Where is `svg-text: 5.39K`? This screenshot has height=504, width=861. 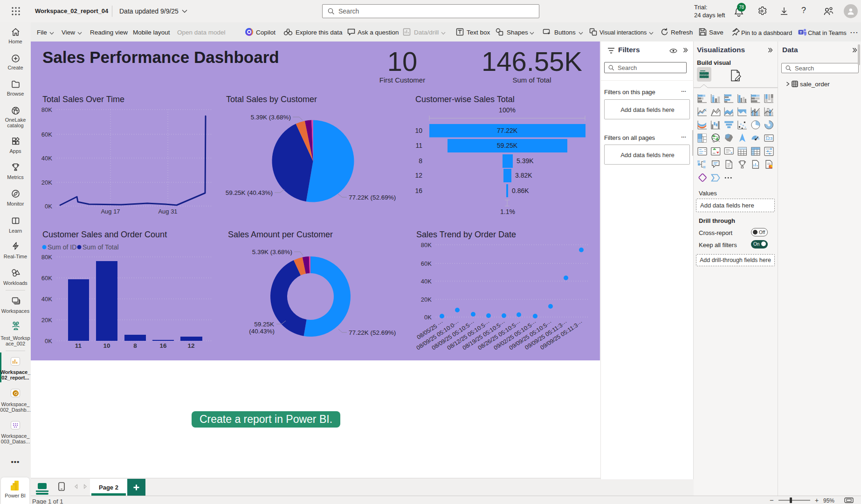
svg-text: 5.39K is located at coordinates (525, 161).